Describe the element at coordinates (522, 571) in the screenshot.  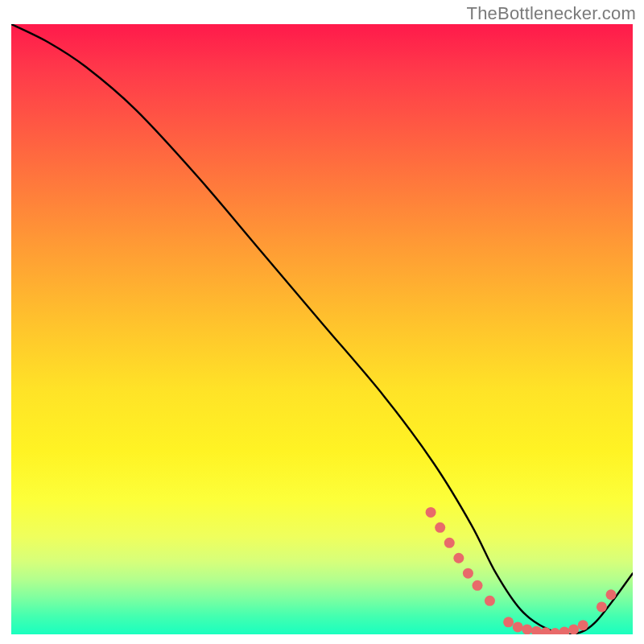
I see `curve-markers` at that location.